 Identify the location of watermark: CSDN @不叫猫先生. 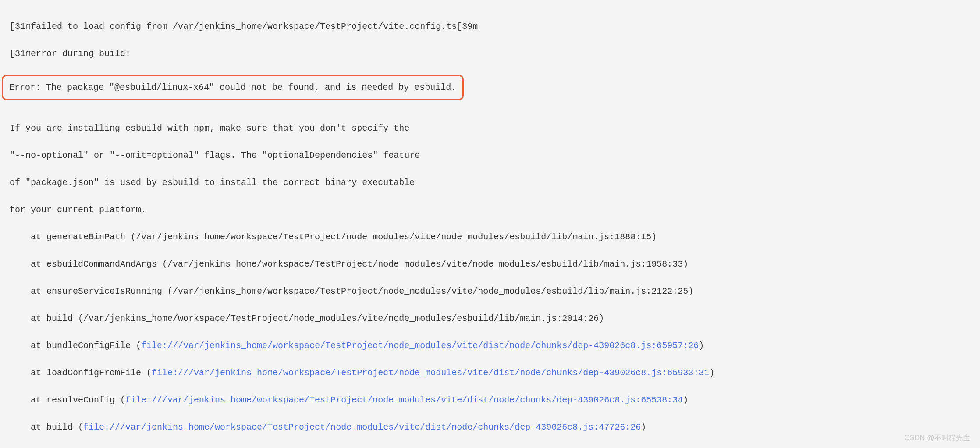
(937, 438).